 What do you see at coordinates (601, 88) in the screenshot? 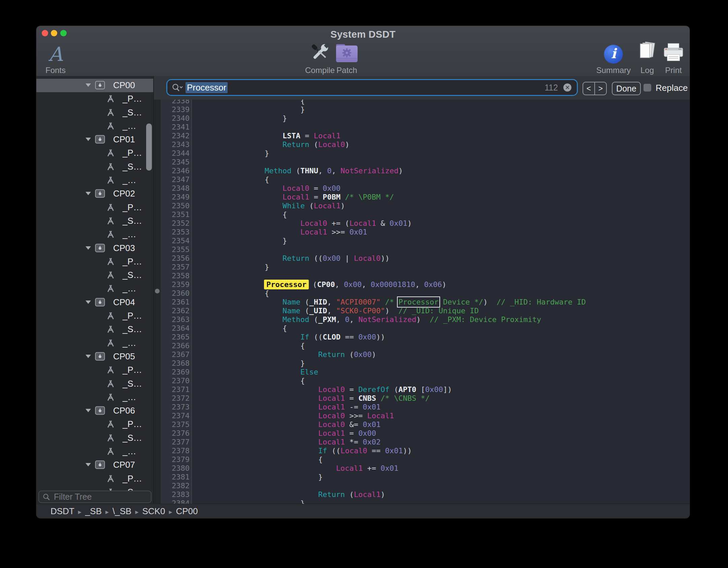
I see `next-match-button: >` at bounding box center [601, 88].